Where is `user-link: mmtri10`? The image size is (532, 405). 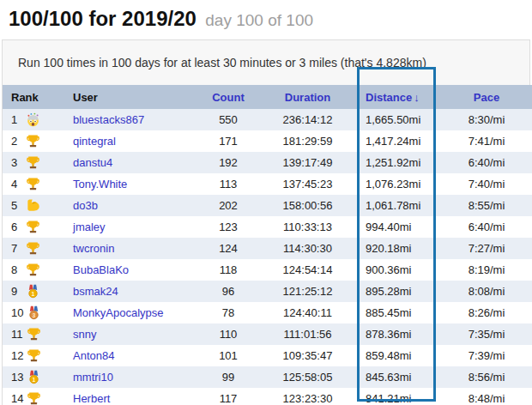 user-link: mmtri10 is located at coordinates (93, 378).